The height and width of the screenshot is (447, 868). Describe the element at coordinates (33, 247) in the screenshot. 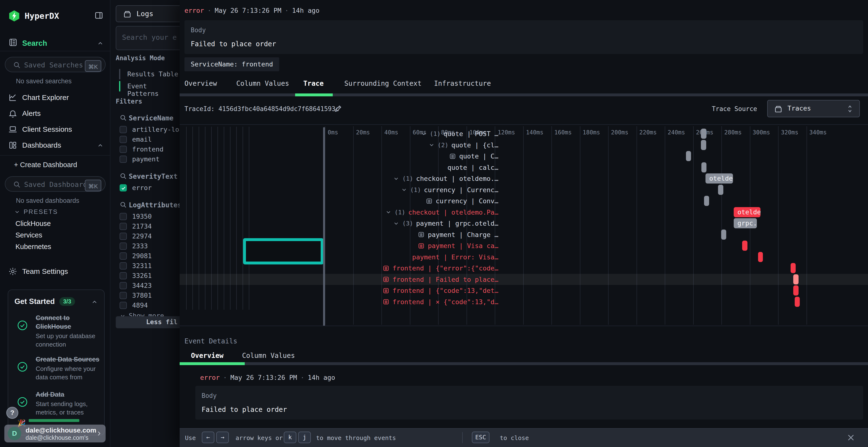

I see `preset-kubernetes: Kubernetes` at that location.